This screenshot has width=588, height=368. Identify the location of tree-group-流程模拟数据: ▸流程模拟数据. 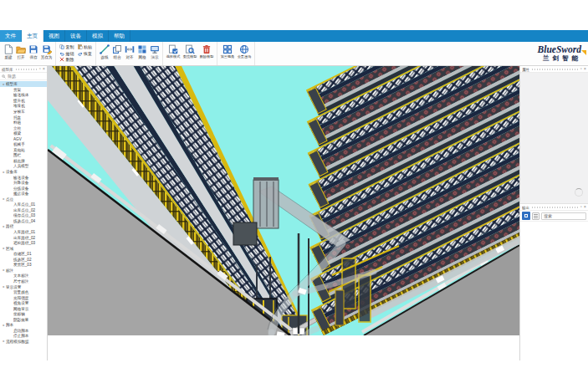
(23, 341).